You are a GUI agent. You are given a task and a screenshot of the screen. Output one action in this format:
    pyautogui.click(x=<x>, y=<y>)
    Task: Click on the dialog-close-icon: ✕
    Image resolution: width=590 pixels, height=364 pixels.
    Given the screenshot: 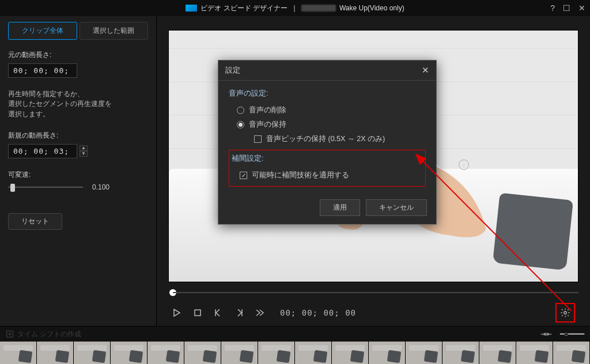 What is the action you would take?
    pyautogui.click(x=425, y=70)
    